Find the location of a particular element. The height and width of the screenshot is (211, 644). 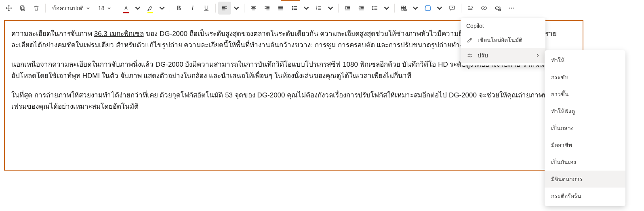

font-color-more is located at coordinates (138, 8).